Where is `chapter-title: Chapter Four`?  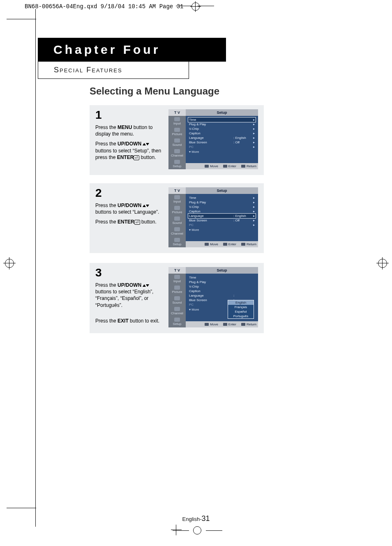 chapter-title: Chapter Four is located at coordinates (132, 50).